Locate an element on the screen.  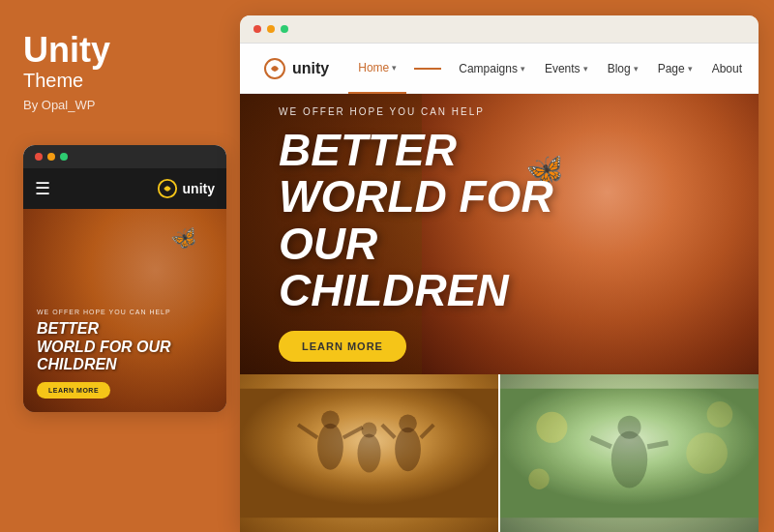
browser-dot-red is located at coordinates (257, 29).